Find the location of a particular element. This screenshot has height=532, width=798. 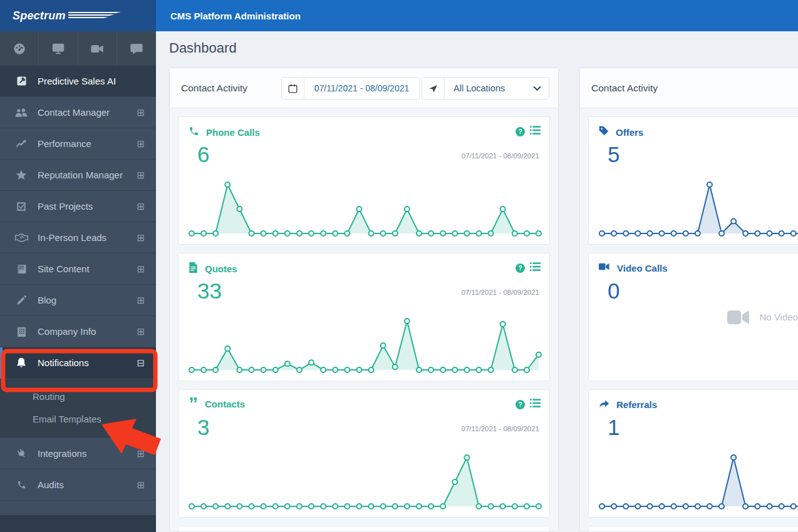

phone-calls-sparkline is located at coordinates (365, 208).